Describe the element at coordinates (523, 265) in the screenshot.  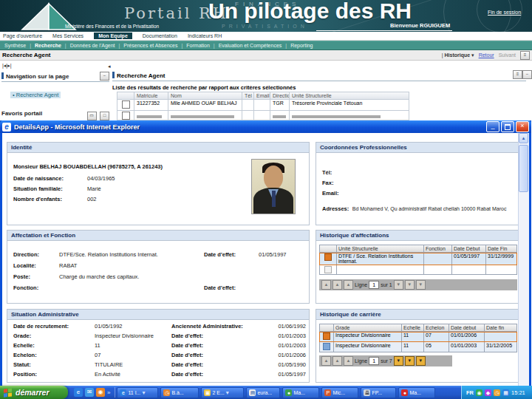
I see `popup-scrollbar: ▲ ▼` at that location.